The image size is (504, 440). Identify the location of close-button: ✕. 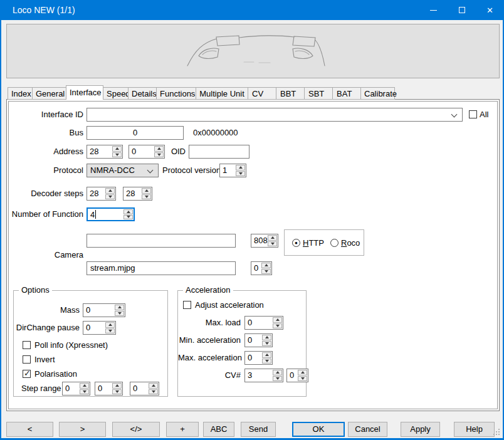
(490, 10).